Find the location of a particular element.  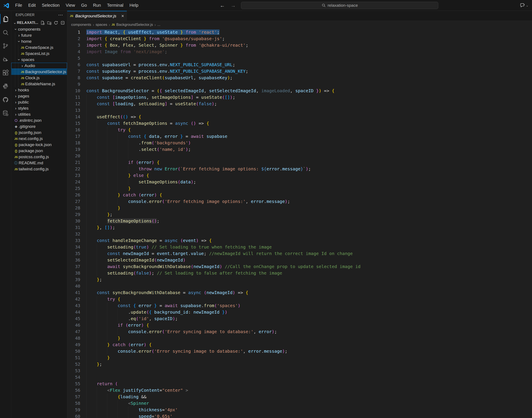

code-line: 15 const fetchImageOptions = async () =>… is located at coordinates (300, 123).